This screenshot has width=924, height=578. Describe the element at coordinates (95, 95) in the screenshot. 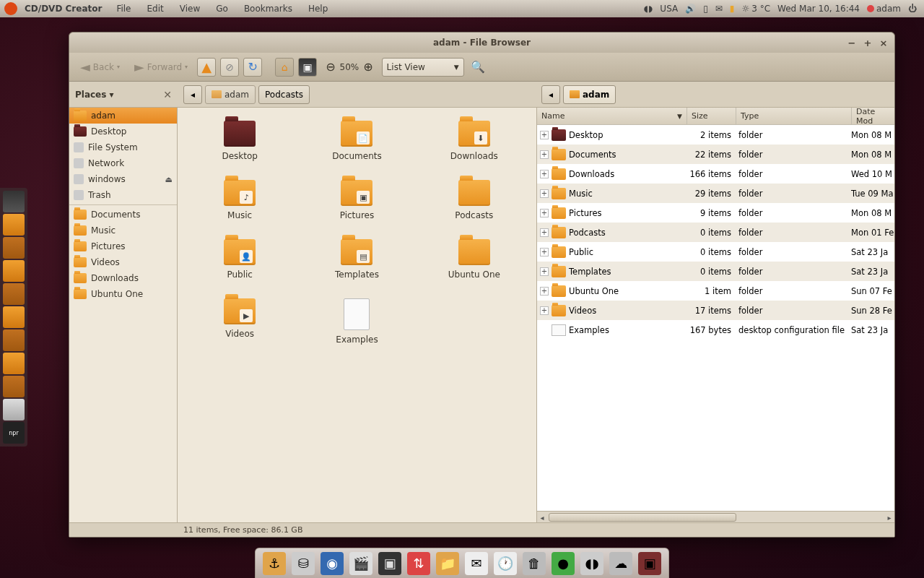

I see `places-label: Places ▾` at that location.